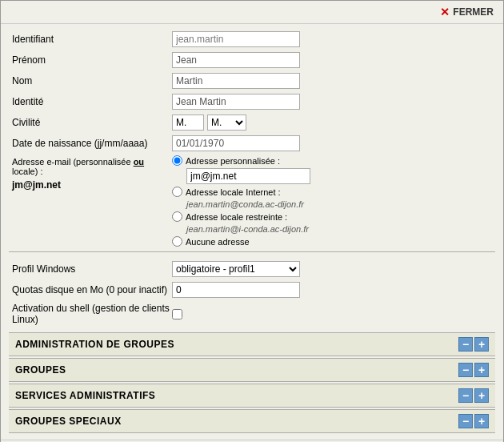 The width and height of the screenshot is (504, 442). What do you see at coordinates (218, 242) in the screenshot?
I see `radio-aucune-label: Aucune adresse` at bounding box center [218, 242].